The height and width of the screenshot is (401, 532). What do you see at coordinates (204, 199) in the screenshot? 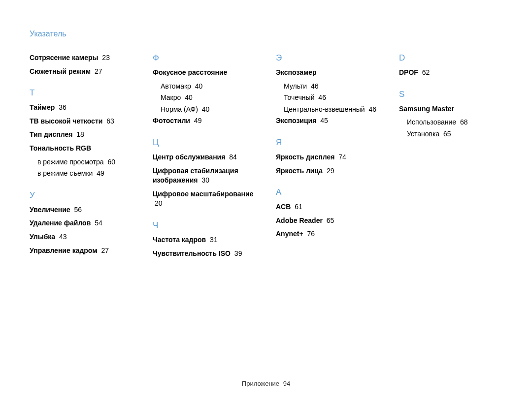
I see `index-entry: Цифровое масштабирование 20` at bounding box center [204, 199].